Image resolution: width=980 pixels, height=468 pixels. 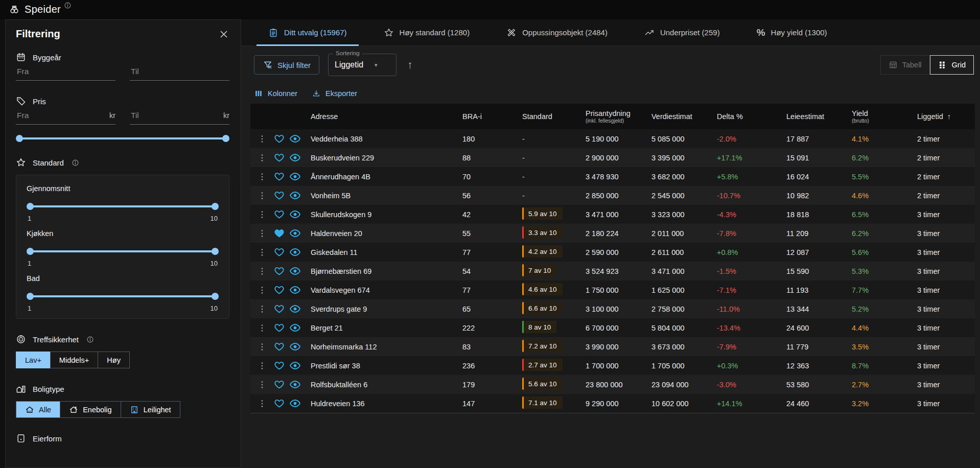 What do you see at coordinates (427, 33) in the screenshot?
I see `tab-h-y-standard: Høy standard (1280)` at bounding box center [427, 33].